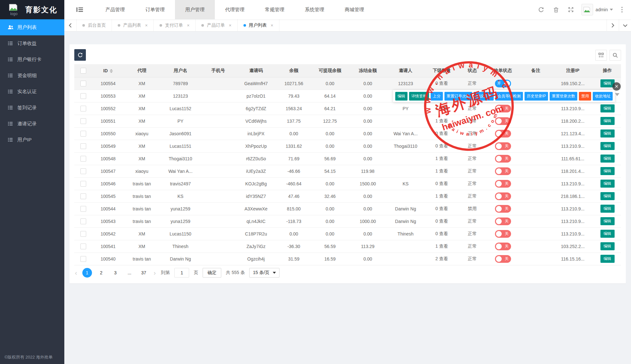 This screenshot has height=364, width=631. I want to click on scroll-down-icon, so click(617, 94).